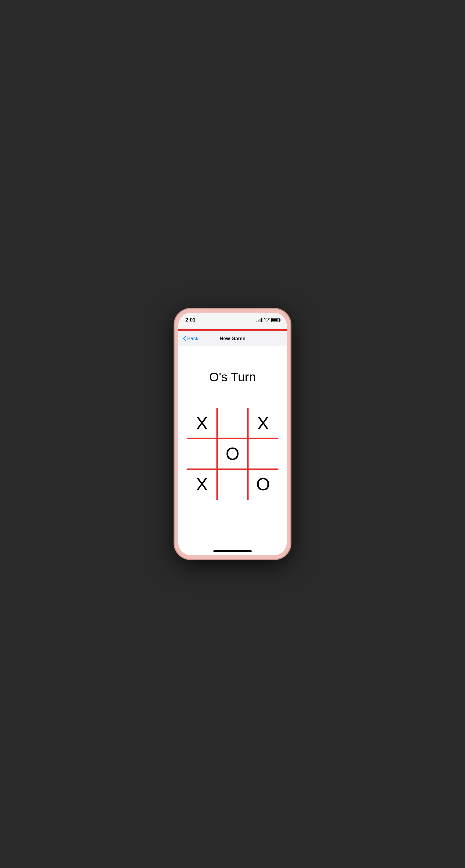 Image resolution: width=465 pixels, height=868 pixels. What do you see at coordinates (191, 320) in the screenshot?
I see `status-time: 2:01` at bounding box center [191, 320].